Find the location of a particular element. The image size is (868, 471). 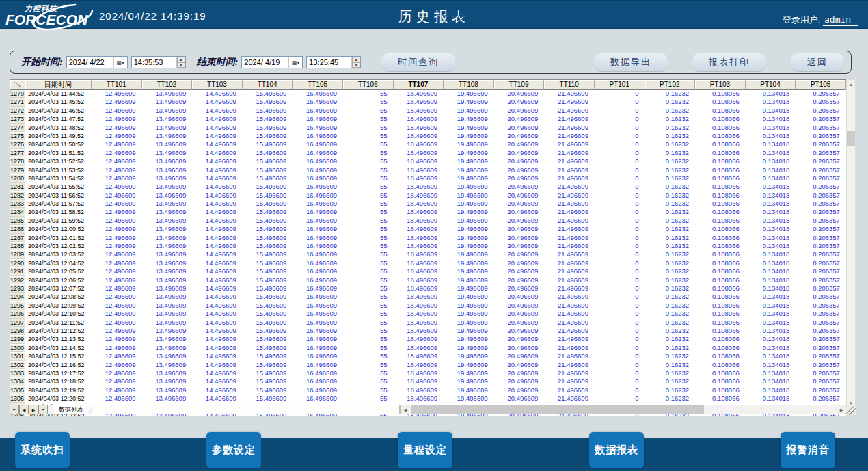

sheet-prev-icon: ◀ is located at coordinates (24, 410).